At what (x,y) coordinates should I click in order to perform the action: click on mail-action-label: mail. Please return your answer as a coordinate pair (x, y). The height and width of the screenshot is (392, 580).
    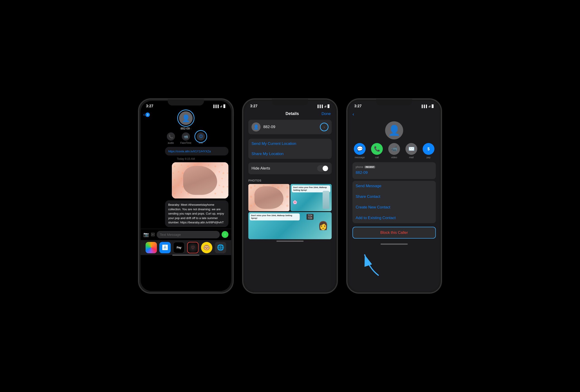
    Looking at the image, I should click on (411, 157).